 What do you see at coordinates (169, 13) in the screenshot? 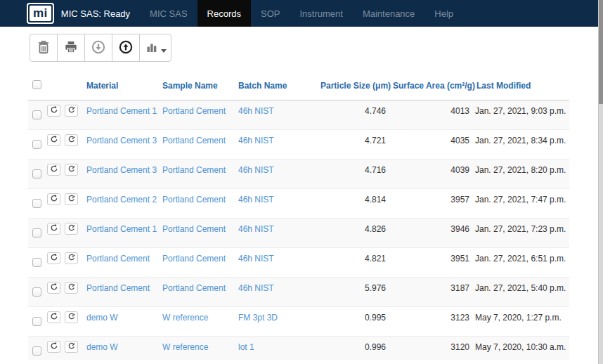
I see `nav-item-mic-sas: MIC SAS` at bounding box center [169, 13].